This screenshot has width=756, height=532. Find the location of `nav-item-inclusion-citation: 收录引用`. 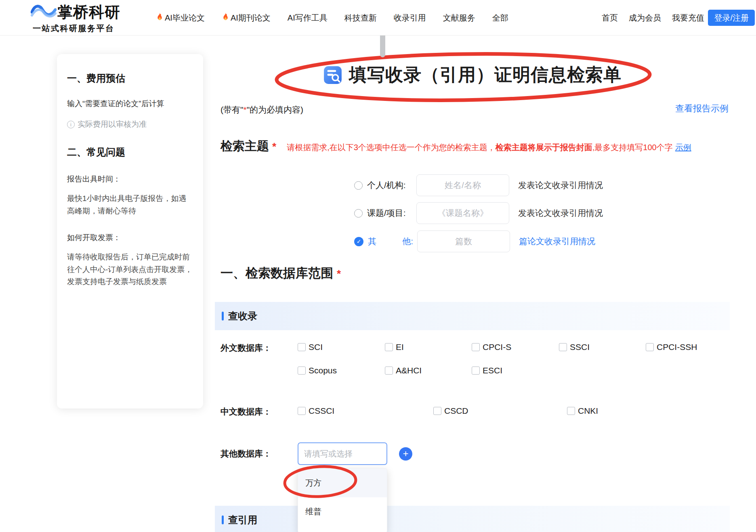

nav-item-inclusion-citation: 收录引用 is located at coordinates (410, 18).